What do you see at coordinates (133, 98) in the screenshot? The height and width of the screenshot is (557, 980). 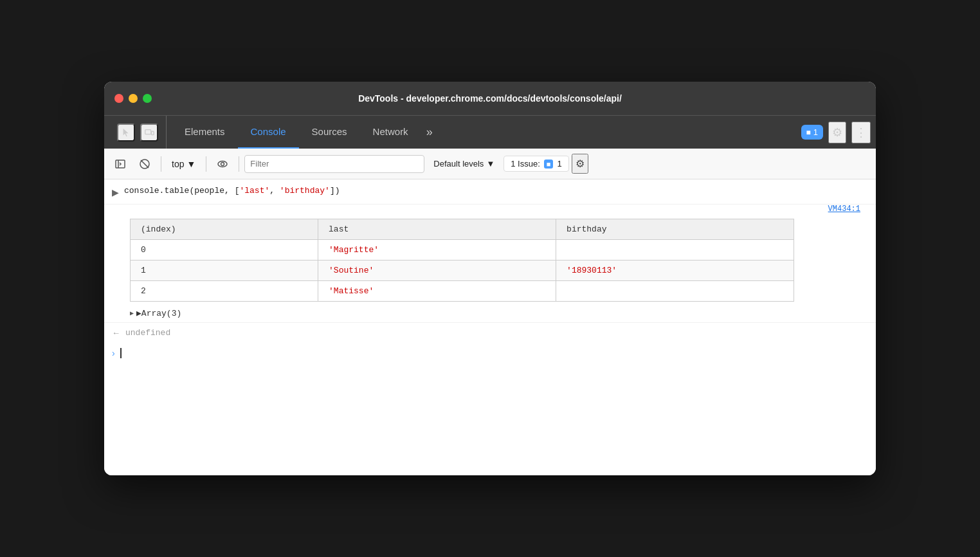 I see `traffic-lights` at bounding box center [133, 98].